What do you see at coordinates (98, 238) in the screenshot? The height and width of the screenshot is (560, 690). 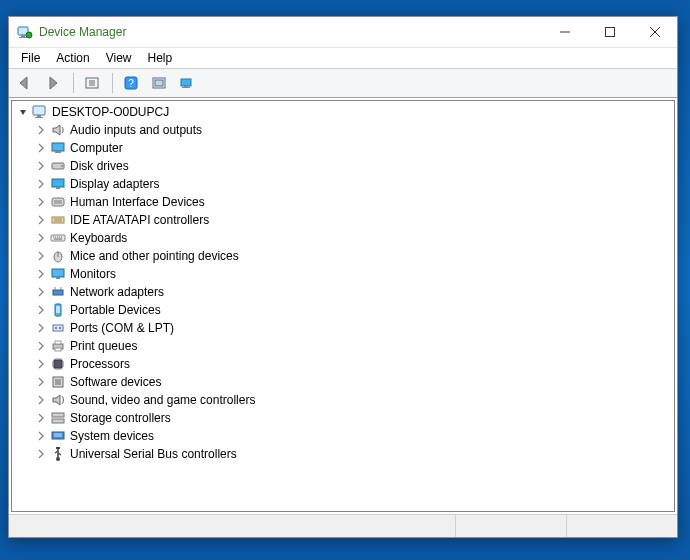 I see `tree-item-label: Keyboards` at bounding box center [98, 238].